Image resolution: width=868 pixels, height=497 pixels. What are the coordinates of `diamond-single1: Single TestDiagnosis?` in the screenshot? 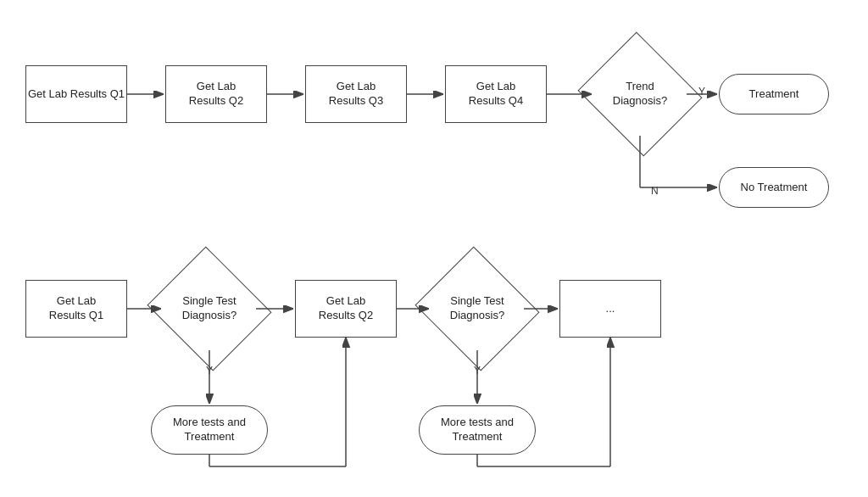 It's located at (209, 309).